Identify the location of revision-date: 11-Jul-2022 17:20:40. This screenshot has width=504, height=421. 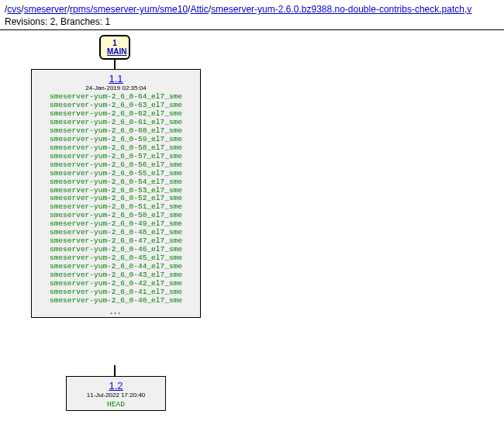
(116, 395).